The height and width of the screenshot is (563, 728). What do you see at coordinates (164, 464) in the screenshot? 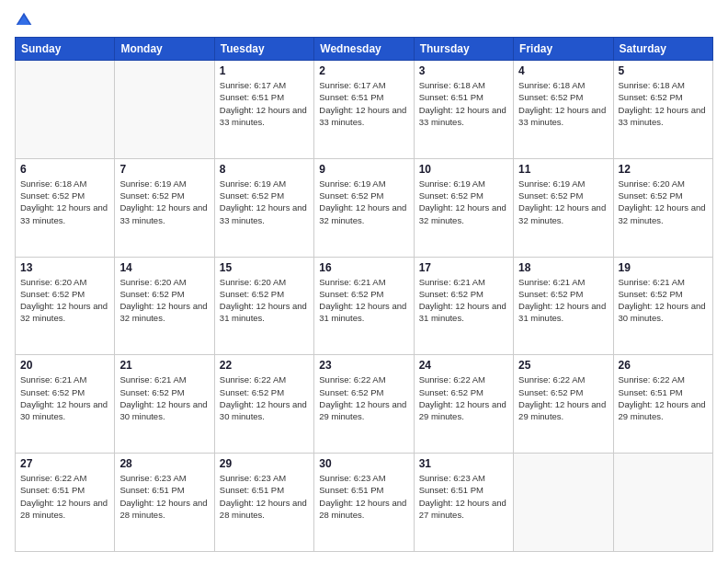
I see `day-number: 28` at bounding box center [164, 464].